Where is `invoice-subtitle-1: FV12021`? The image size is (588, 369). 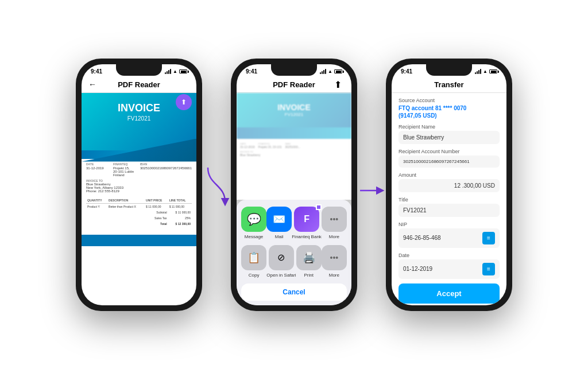
invoice-subtitle-1: FV12021 is located at coordinates (139, 118).